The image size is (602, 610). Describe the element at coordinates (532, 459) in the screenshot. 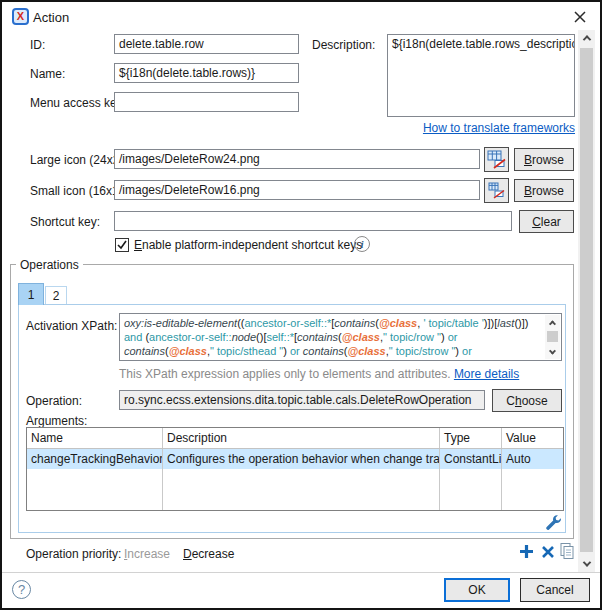

I see `arg-value: Auto` at that location.